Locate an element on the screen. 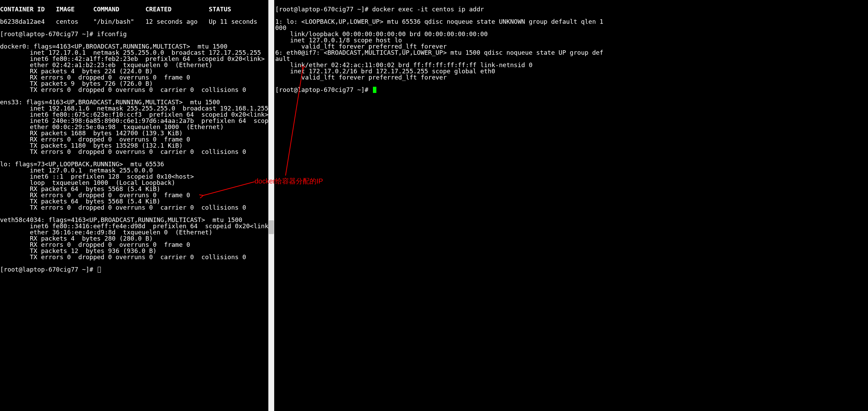 This screenshot has height=411, width=868. docker-ps-header: CONTAINER ID IMAGE COMMAND CREATED STATU… is located at coordinates (134, 9).